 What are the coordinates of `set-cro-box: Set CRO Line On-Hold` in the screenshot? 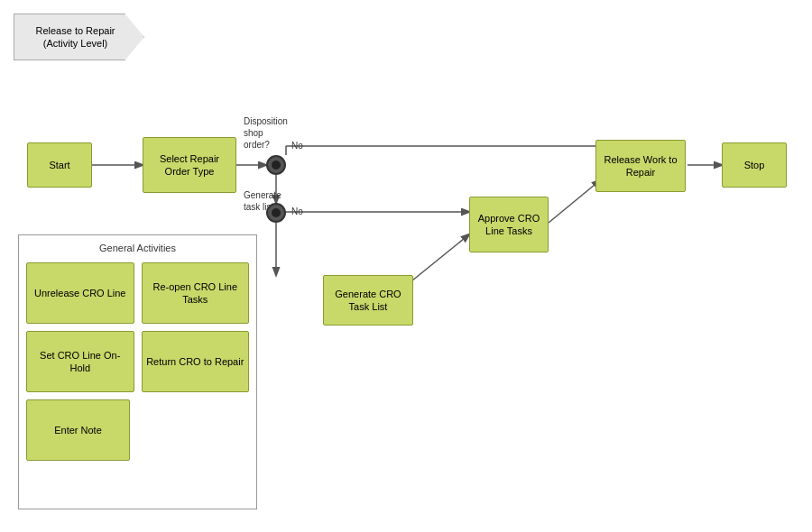 It's located at (80, 362).